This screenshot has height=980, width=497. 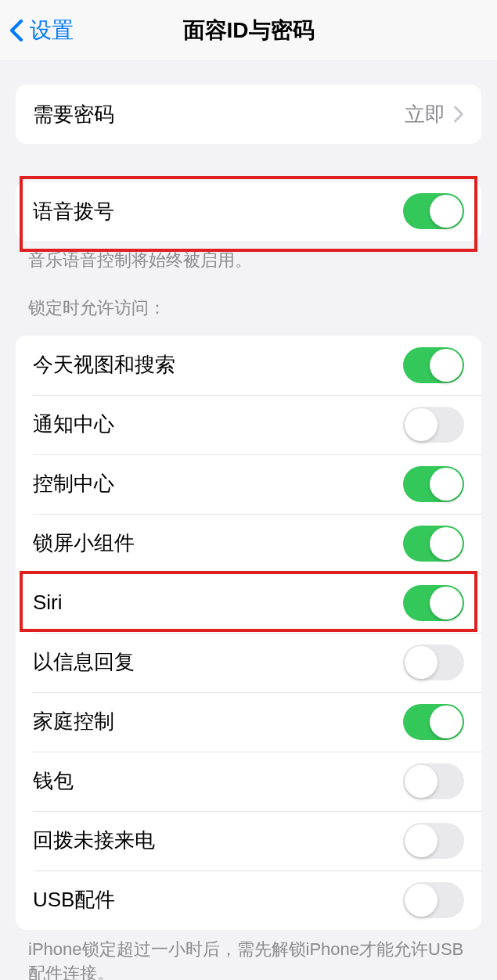 I want to click on lock-access-row: 家庭控制, so click(x=249, y=722).